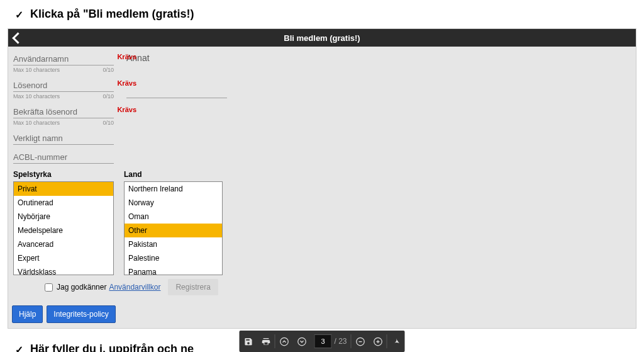 The image size is (644, 352). Describe the element at coordinates (64, 176) in the screenshot. I see `skill-title: Spelstyrka` at that location.